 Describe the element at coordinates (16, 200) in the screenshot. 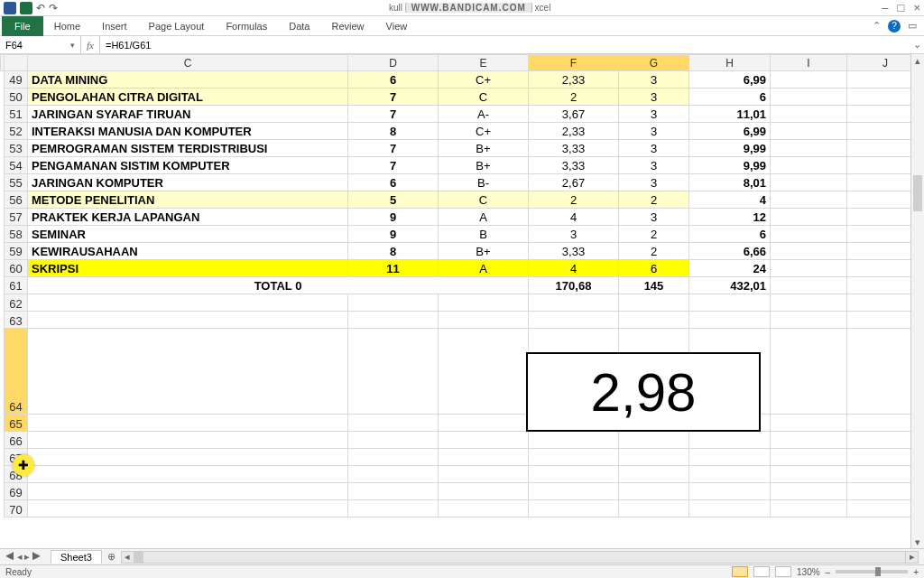

I see `row-header: 56` at that location.